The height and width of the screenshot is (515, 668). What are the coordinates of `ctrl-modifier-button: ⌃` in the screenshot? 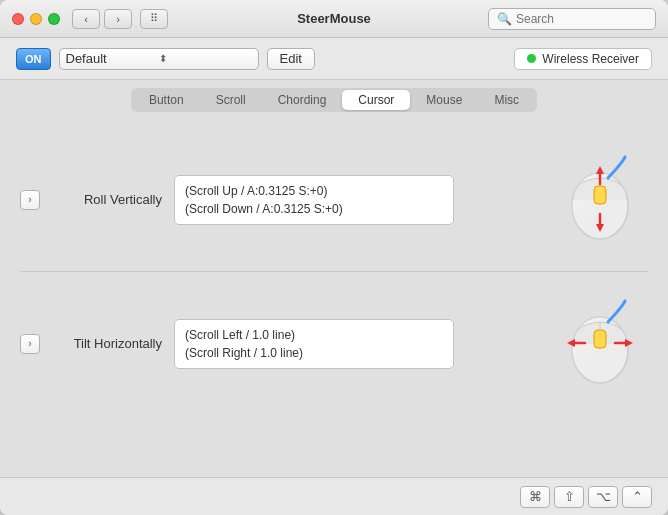 It's located at (637, 497).